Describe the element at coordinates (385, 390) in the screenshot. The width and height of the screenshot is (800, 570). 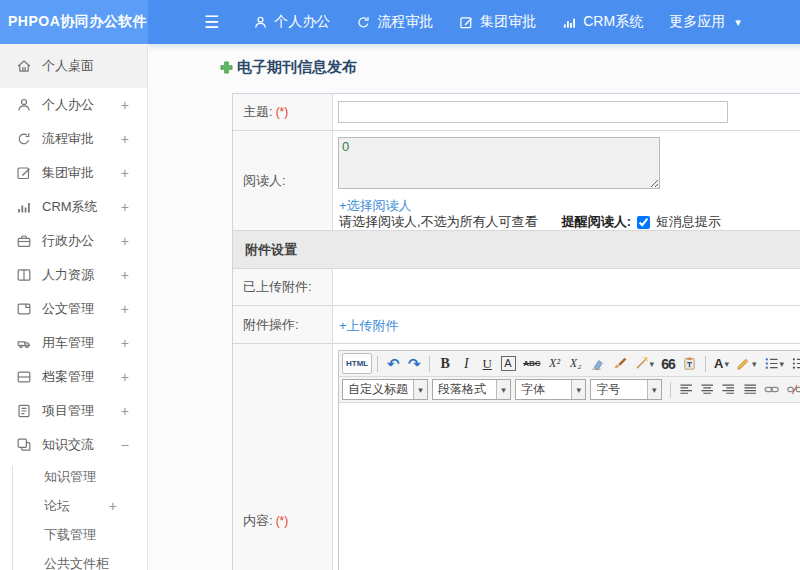
I see `heading-style-select: 自定义标题 ▾` at that location.